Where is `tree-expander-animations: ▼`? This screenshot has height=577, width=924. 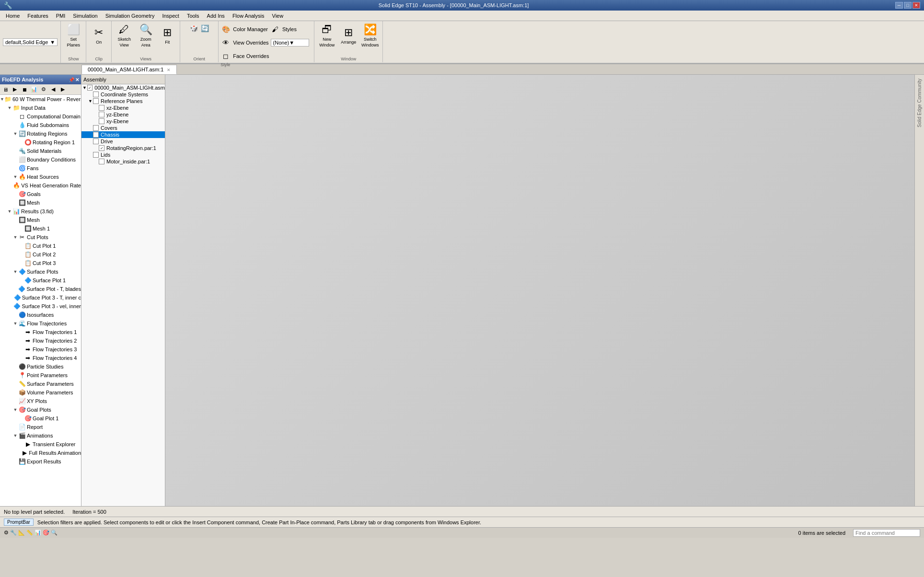
tree-expander-animations: ▼ is located at coordinates (15, 436).